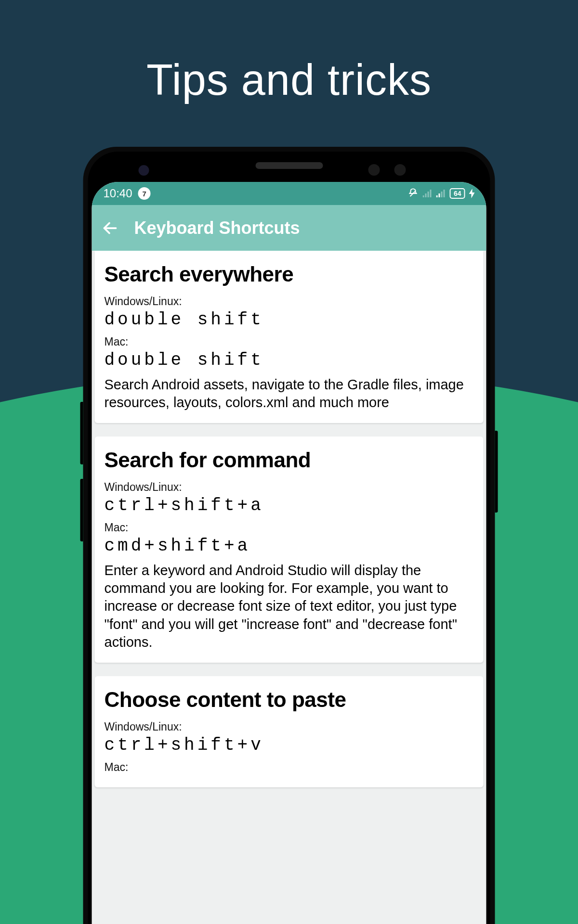  Describe the element at coordinates (110, 228) in the screenshot. I see `back-button` at that location.